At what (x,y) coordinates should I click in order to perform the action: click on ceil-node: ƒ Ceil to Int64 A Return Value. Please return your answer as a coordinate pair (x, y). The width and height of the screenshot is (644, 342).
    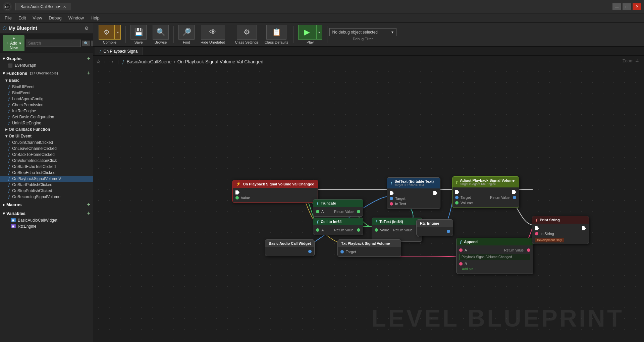
    Looking at the image, I should click on (338, 226).